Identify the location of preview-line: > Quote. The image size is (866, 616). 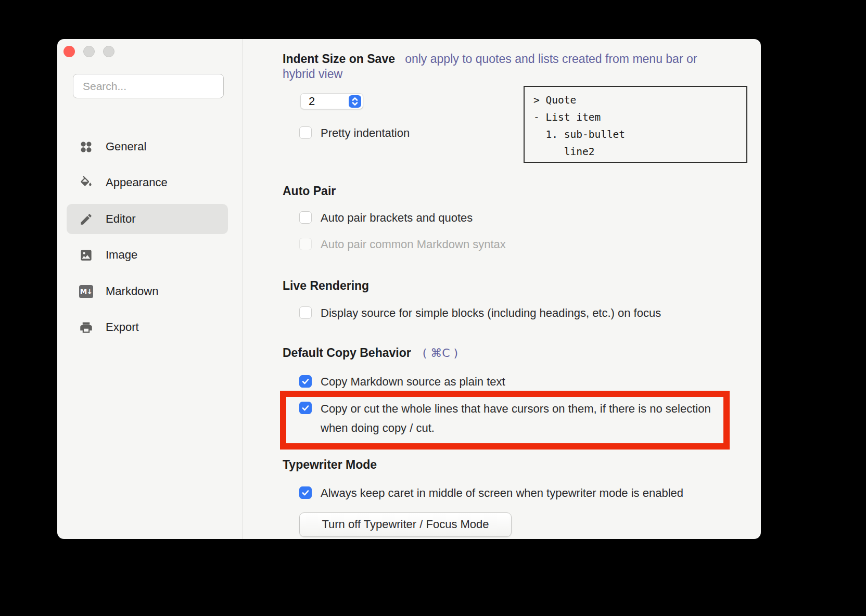
(640, 100).